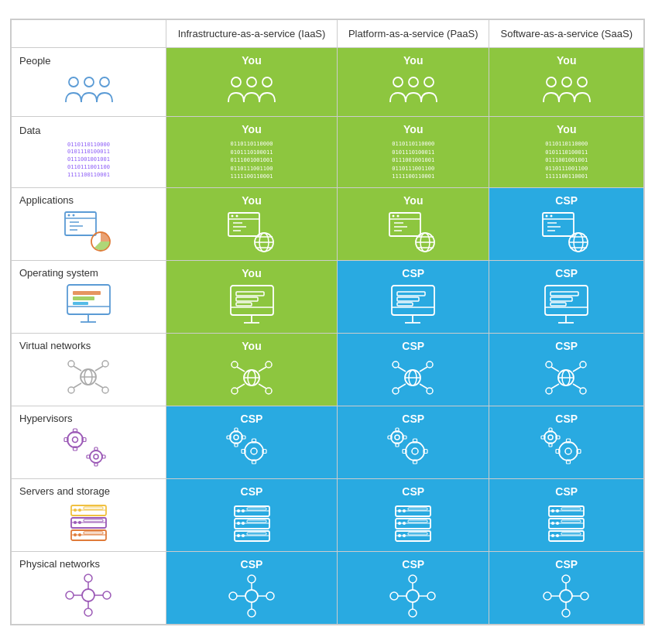 The height and width of the screenshot is (644, 655). What do you see at coordinates (89, 587) in the screenshot?
I see `row-label-pnet: Physical networks` at bounding box center [89, 587].